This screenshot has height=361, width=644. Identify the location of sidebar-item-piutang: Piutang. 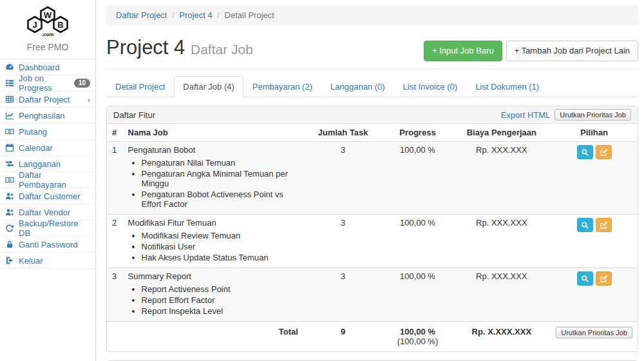
(48, 132).